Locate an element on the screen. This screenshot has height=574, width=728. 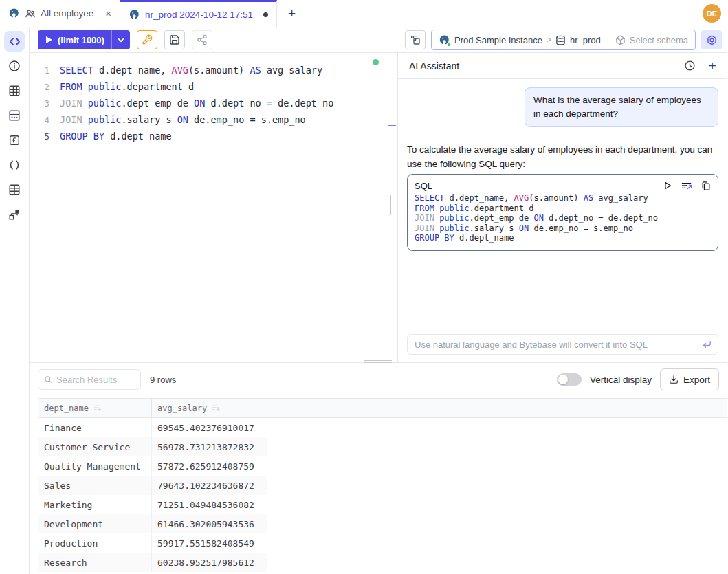
code-block-line: FROM public.department d is located at coordinates (562, 209).